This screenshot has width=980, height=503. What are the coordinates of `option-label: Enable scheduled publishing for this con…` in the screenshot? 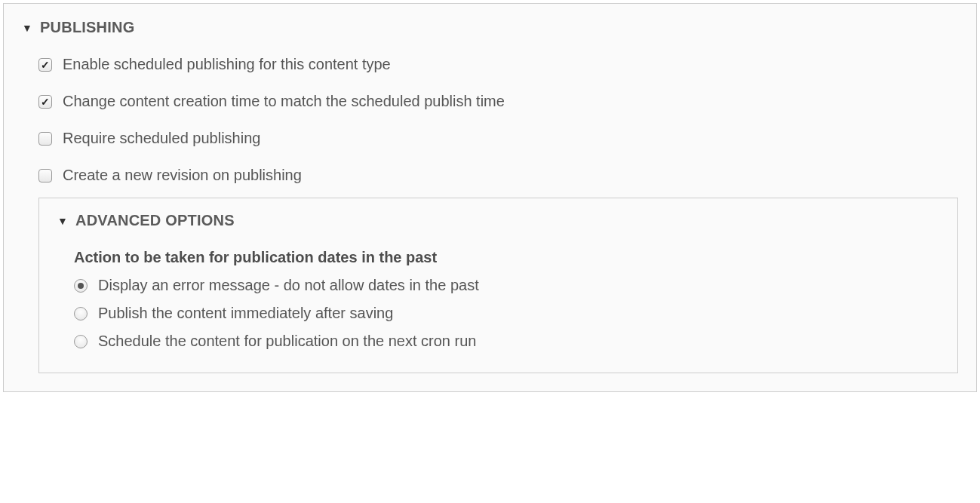 It's located at (226, 65).